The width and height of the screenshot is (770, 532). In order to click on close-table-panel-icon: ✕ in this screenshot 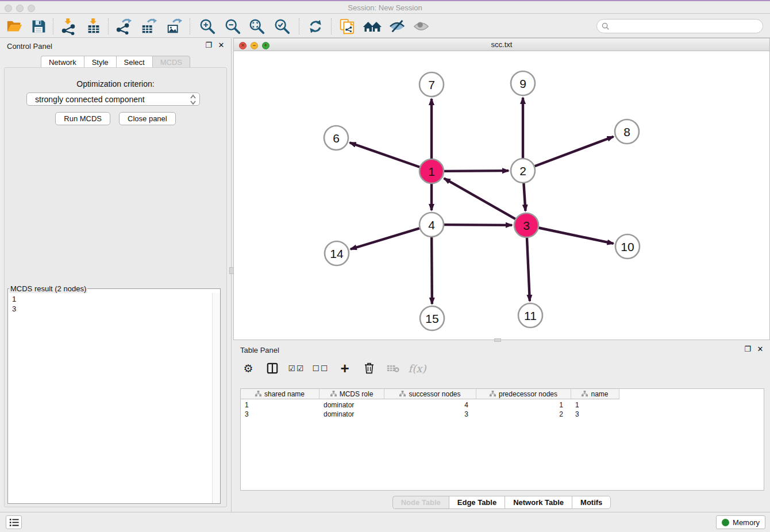, I will do `click(760, 349)`.